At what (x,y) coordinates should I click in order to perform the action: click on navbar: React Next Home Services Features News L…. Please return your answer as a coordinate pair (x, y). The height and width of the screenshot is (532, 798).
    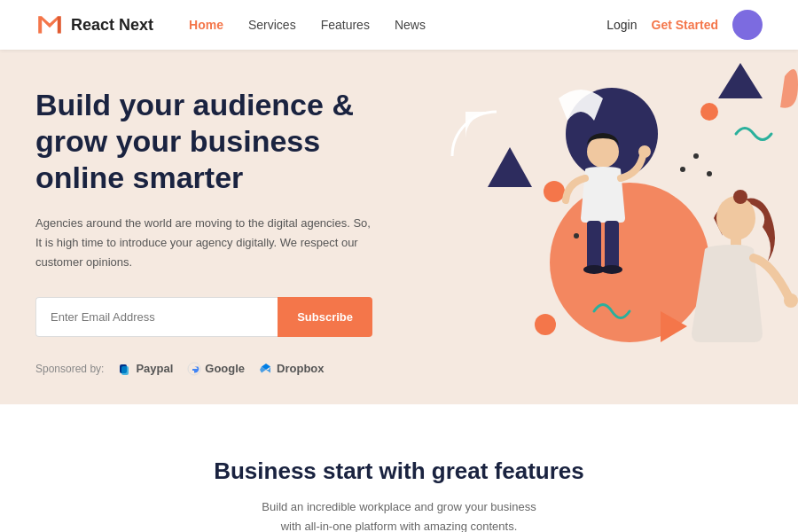
    Looking at the image, I should click on (399, 25).